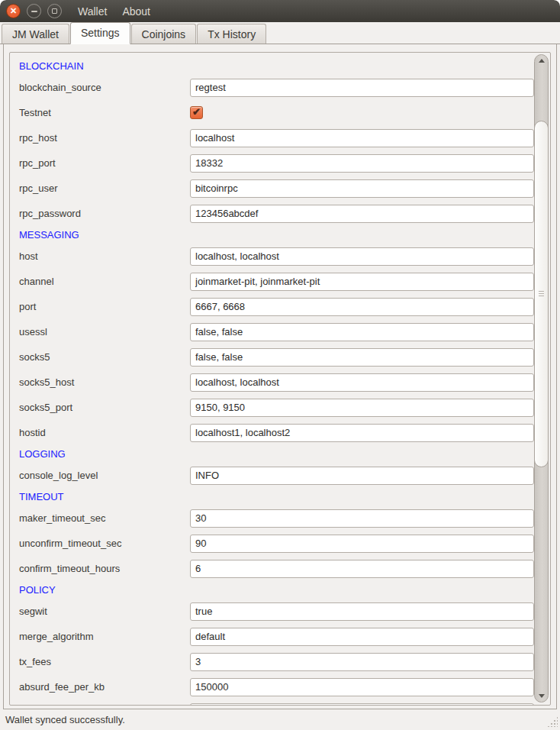 Image resolution: width=560 pixels, height=730 pixels. I want to click on absurd-fee-per-kb-input, so click(362, 687).